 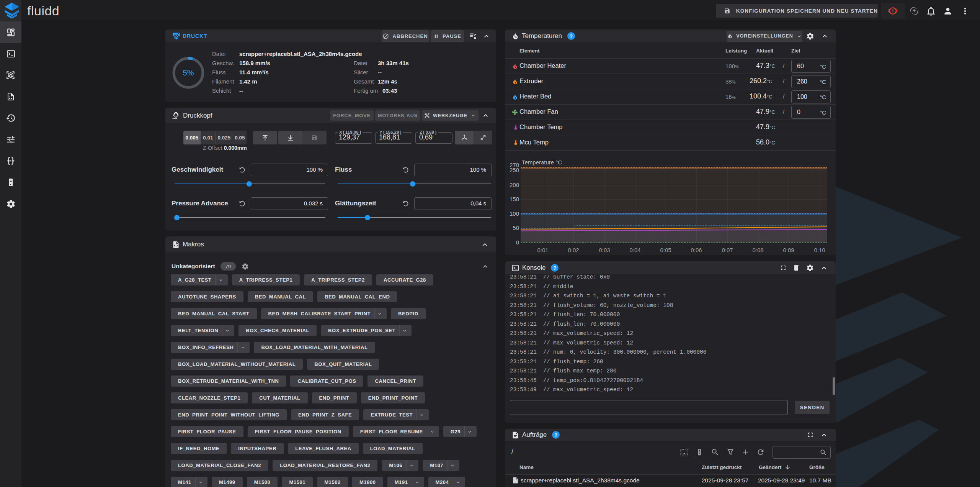 I want to click on svg-text: 0:05, so click(x=665, y=250).